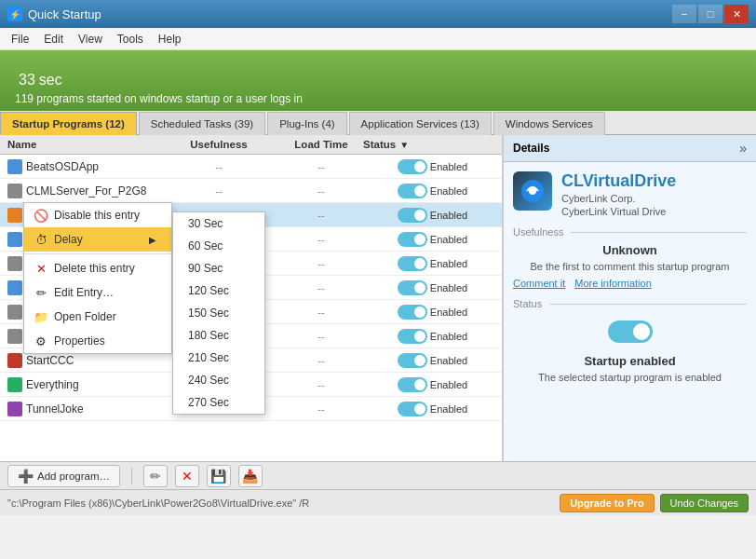 Image resolution: width=756 pixels, height=559 pixels. Describe the element at coordinates (98, 317) in the screenshot. I see `ctx-open-folder: 📁 Open Folder` at that location.